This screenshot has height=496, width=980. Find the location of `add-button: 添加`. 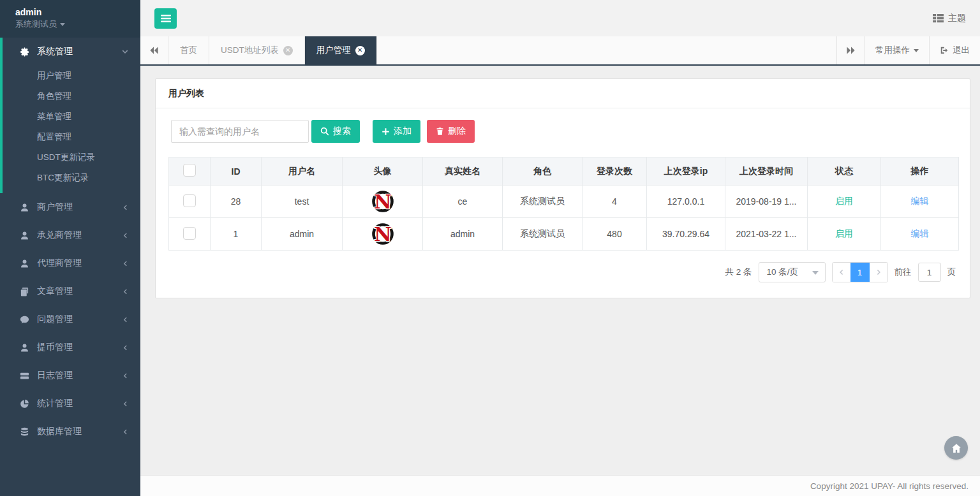

add-button: 添加 is located at coordinates (397, 131).